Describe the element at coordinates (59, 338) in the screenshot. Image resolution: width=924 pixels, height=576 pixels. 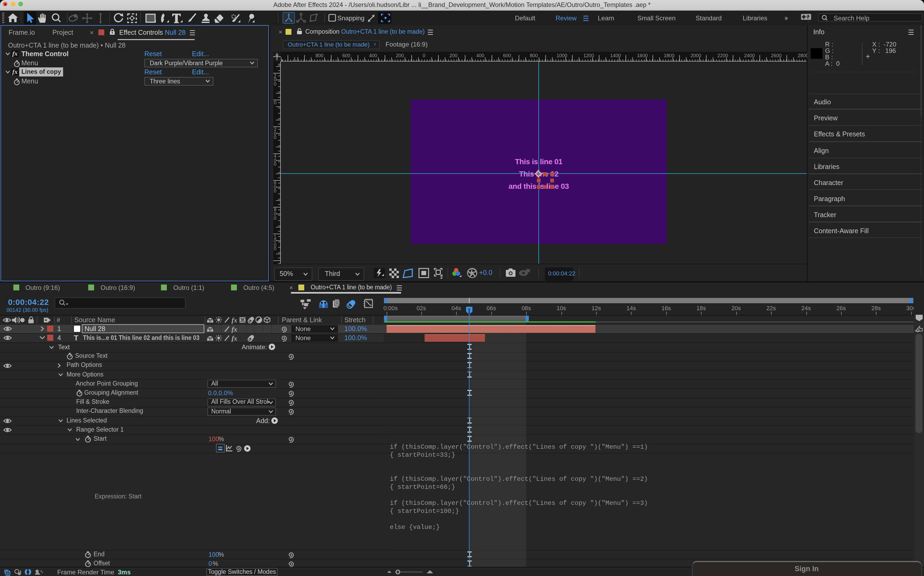
I see `svg-text: 4` at that location.